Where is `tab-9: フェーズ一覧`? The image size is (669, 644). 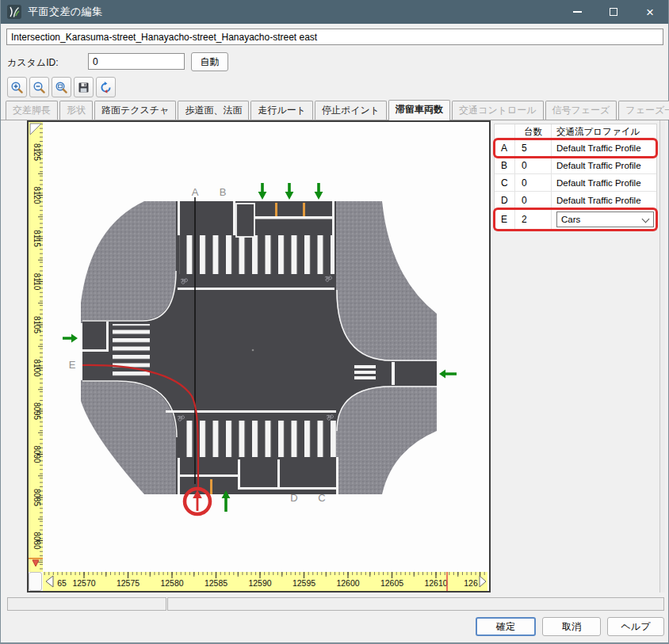 tab-9: フェーズ一覧 is located at coordinates (644, 110).